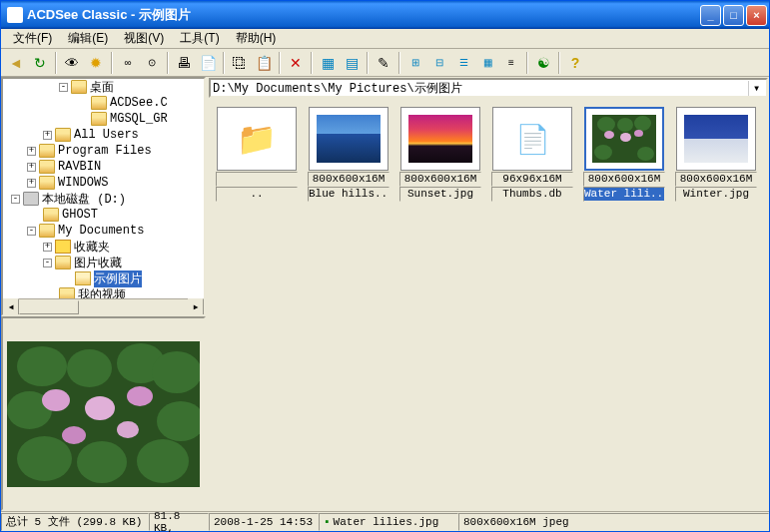 The image size is (770, 532). What do you see at coordinates (104, 87) in the screenshot?
I see `tree-node-desktop: -桌面` at bounding box center [104, 87].